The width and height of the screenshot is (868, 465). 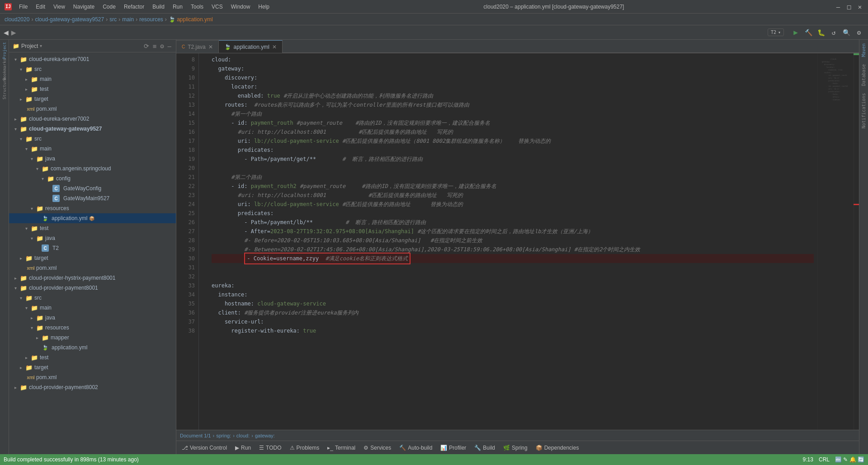 I want to click on menu-window: Window, so click(x=241, y=7).